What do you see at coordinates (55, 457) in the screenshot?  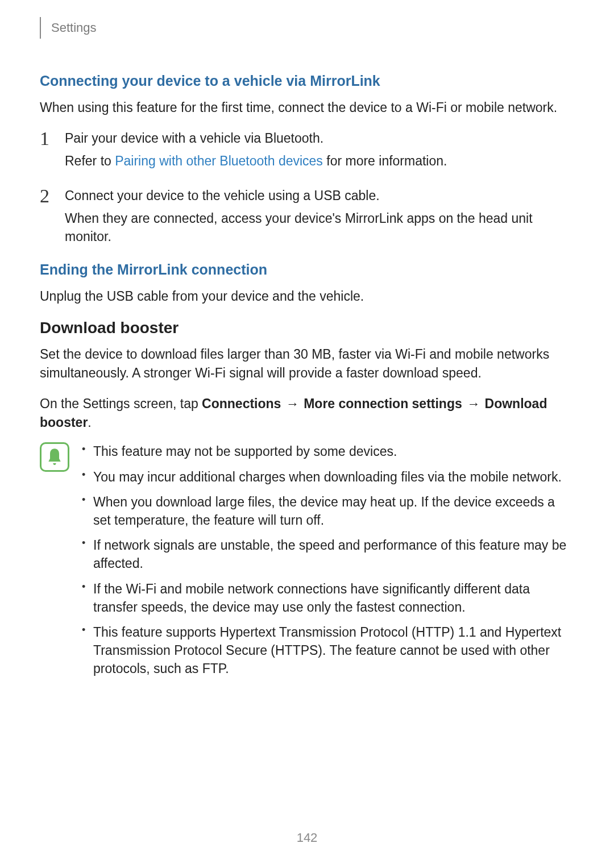 I see `note-icon-wrapper` at bounding box center [55, 457].